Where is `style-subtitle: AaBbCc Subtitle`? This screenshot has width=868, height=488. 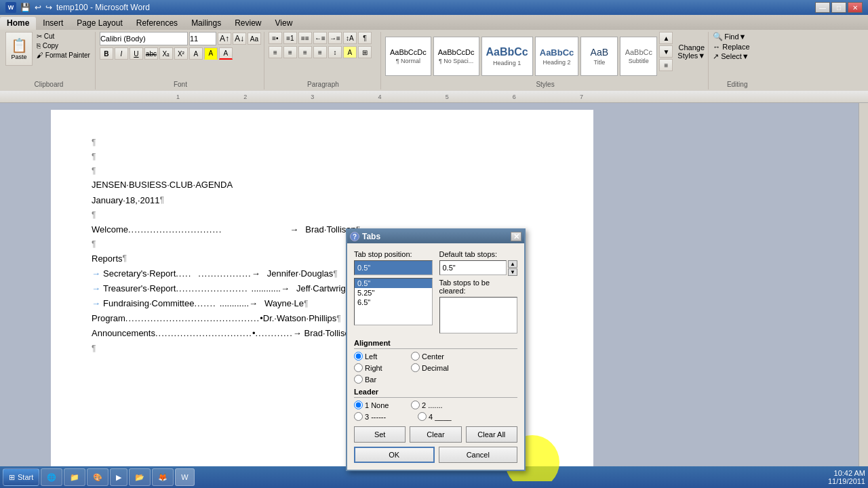
style-subtitle: AaBbCc Subtitle is located at coordinates (639, 56).